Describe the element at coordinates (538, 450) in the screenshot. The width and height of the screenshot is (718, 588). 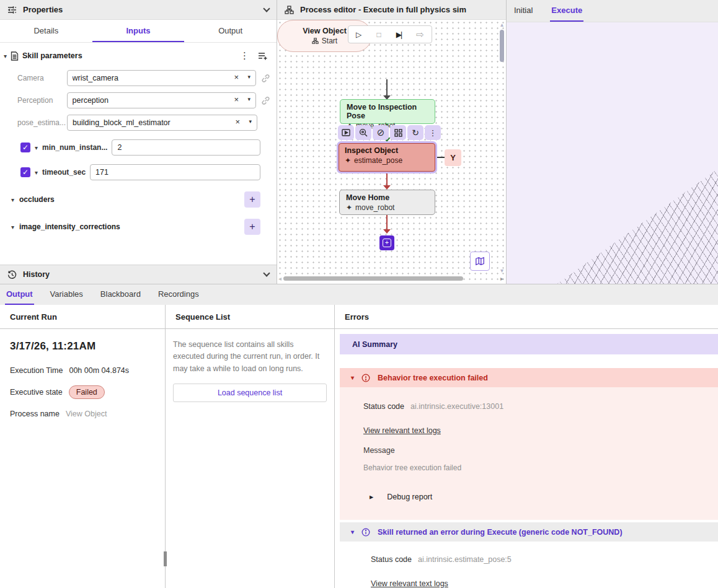
I see `message-label: Message` at that location.